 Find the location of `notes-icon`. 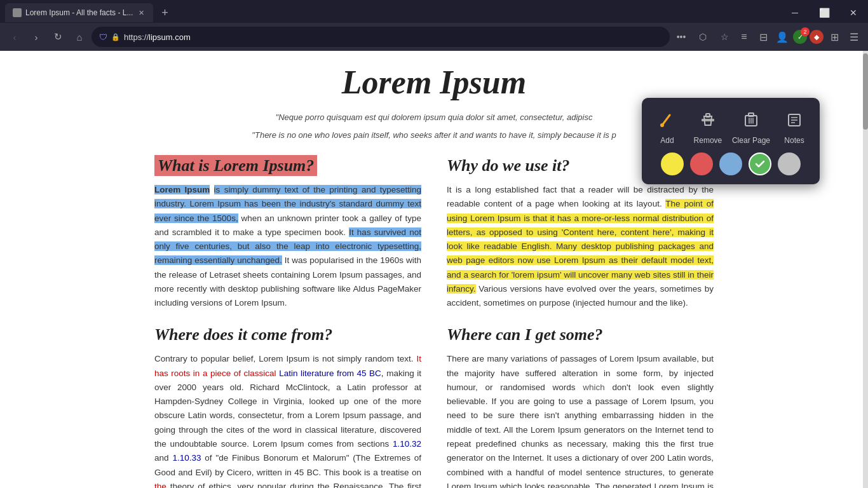

notes-icon is located at coordinates (794, 120).